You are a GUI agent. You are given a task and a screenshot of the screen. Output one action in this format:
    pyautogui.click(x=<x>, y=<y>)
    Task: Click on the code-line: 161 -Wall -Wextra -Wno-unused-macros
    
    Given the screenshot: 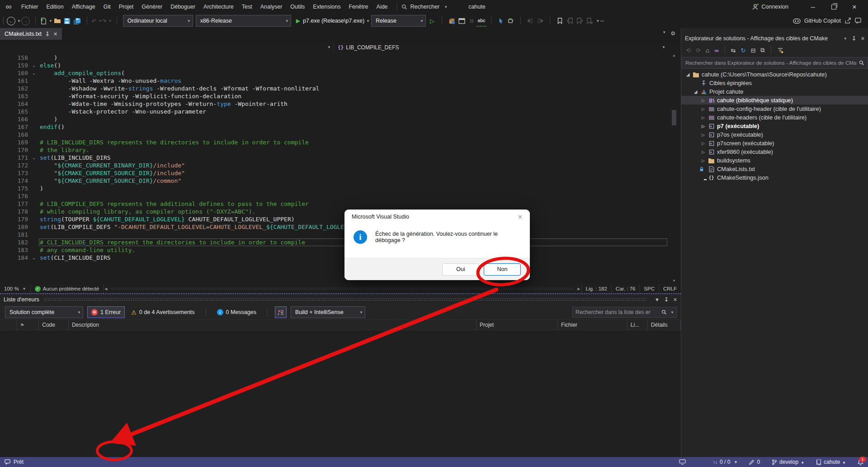 What is the action you would take?
    pyautogui.click(x=335, y=81)
    